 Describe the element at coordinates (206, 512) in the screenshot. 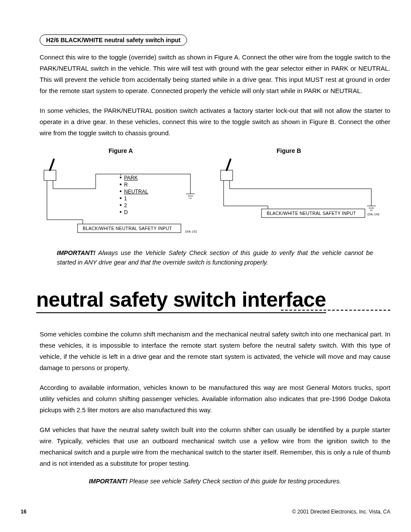

I see `page-footer: 16 © 2001 Directed Electronics, Inc. Vis…` at that location.